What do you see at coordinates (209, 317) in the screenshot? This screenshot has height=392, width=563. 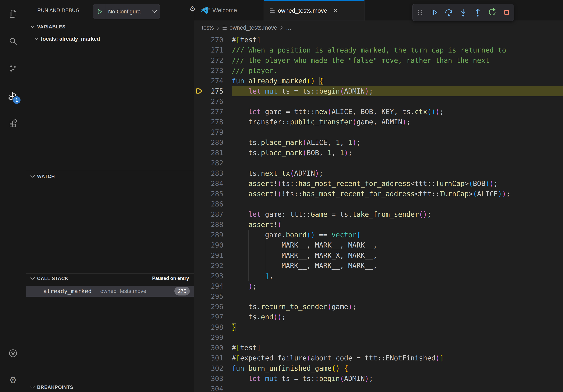 I see `line-number: 297` at bounding box center [209, 317].